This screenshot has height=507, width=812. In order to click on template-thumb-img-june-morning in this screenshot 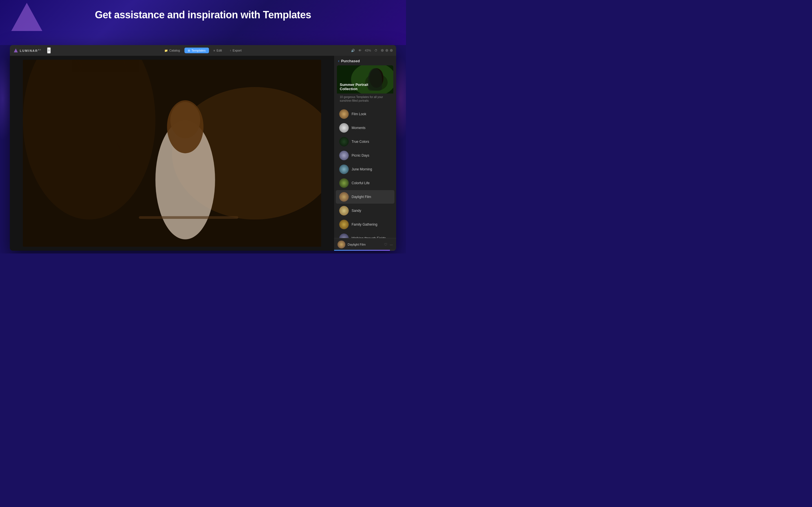, I will do `click(344, 169)`.